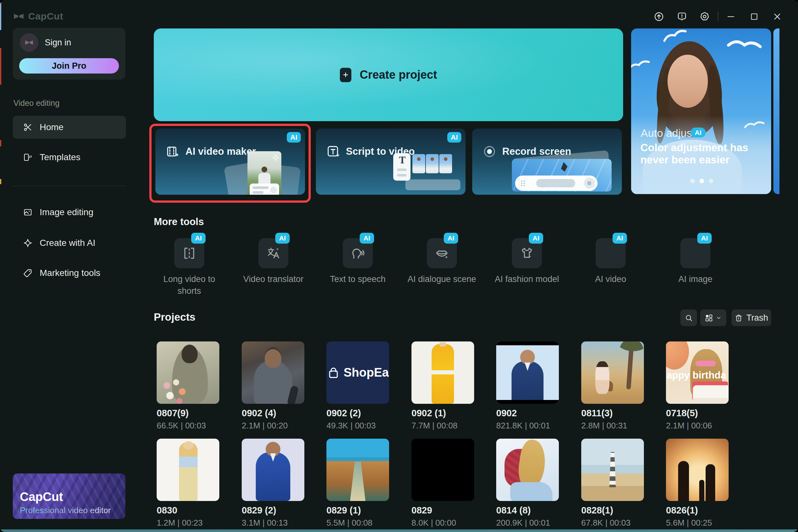 This screenshot has height=532, width=798. What do you see at coordinates (527, 523) in the screenshot?
I see `project-stats: 200.9K | 00:01` at bounding box center [527, 523].